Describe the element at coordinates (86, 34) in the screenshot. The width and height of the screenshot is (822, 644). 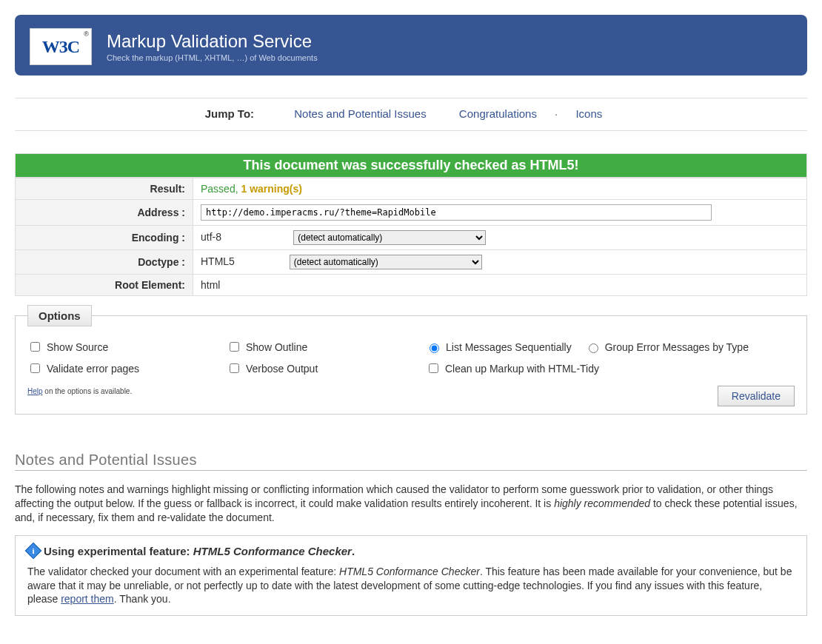
I see `registered-icon: ®` at that location.